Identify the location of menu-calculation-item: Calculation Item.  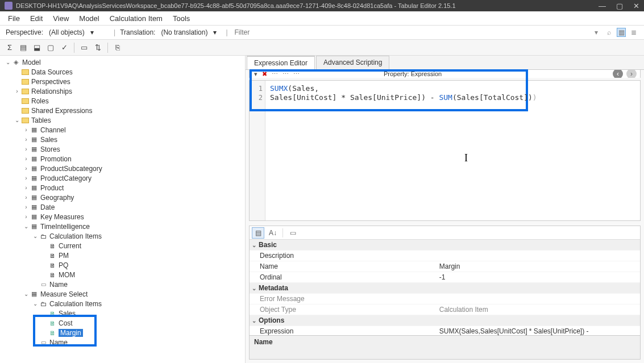
(136, 18).